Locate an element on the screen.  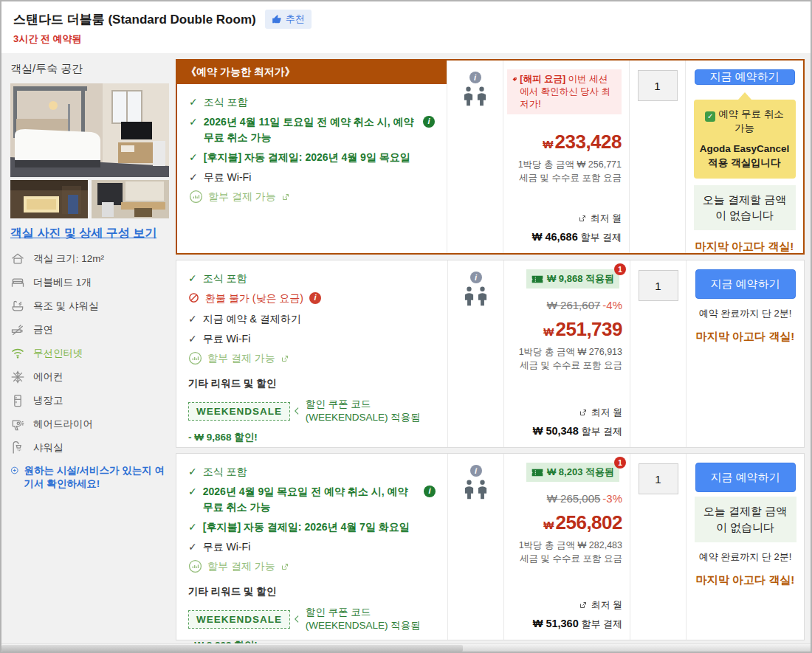
offer1-features-column: 《예약 가능한 최저가》 ✓조식 포함 ✓2026년 4월 11일 토요일 전 … is located at coordinates (312, 156).